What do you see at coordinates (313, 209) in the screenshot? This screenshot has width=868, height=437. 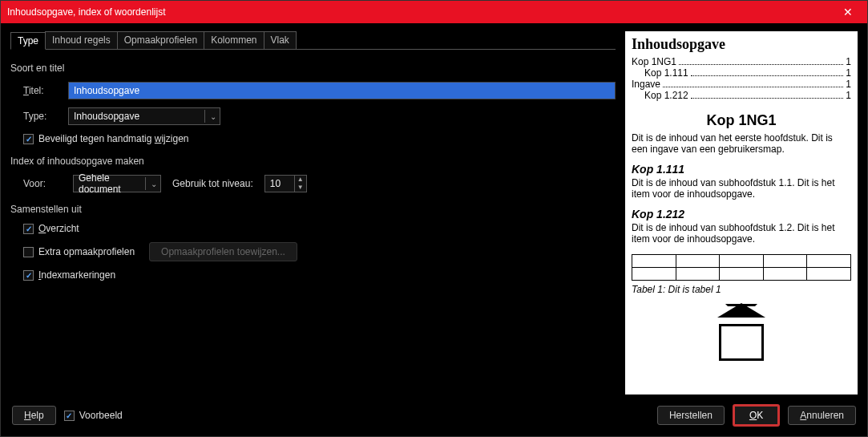 I see `group-compose-title: Samenstellen uit` at bounding box center [313, 209].